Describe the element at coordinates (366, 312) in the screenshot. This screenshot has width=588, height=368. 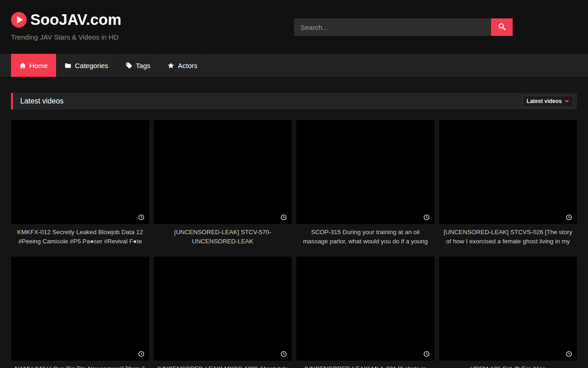
I see `video-card: [UNCENSORED-LEAK] MLA-231 [3 shots in` at that location.